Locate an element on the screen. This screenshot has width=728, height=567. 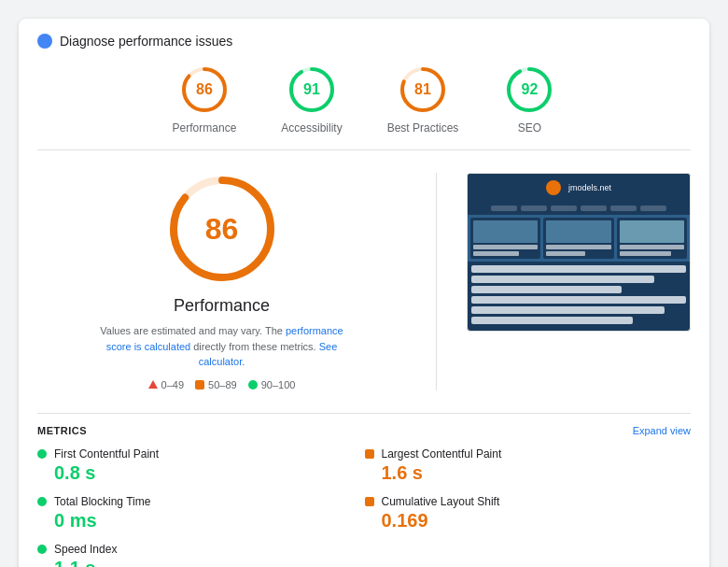
metric-dot-fcp is located at coordinates (42, 454).